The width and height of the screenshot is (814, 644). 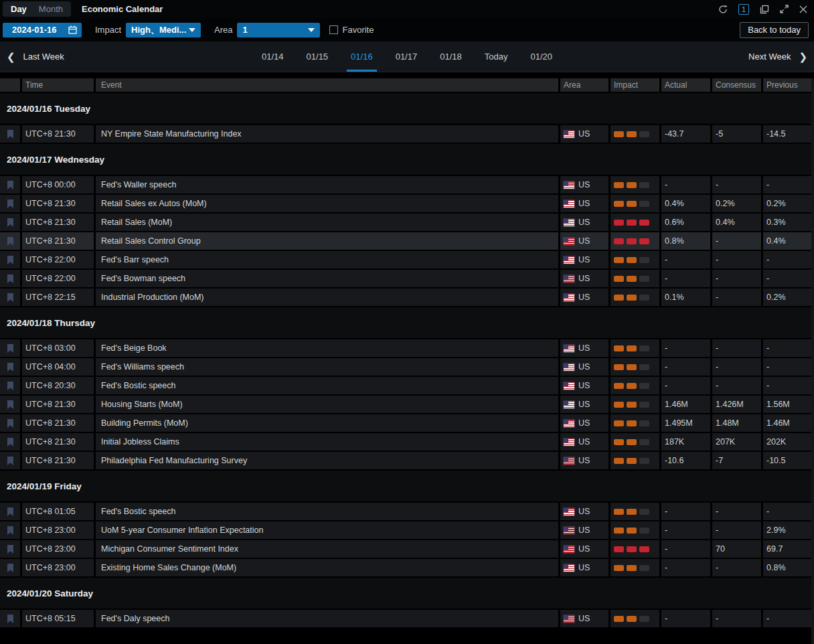 What do you see at coordinates (635, 204) in the screenshot?
I see `impact-cell` at bounding box center [635, 204].